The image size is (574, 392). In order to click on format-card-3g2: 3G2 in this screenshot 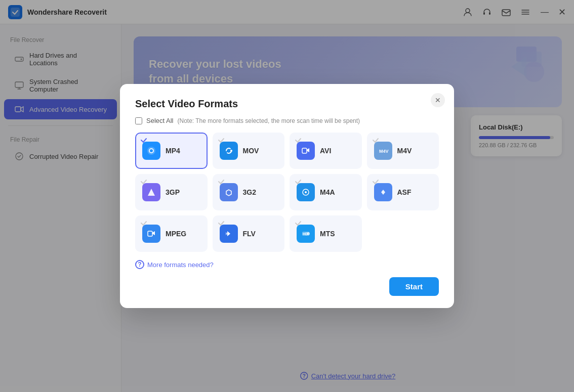, I will do `click(249, 192)`.